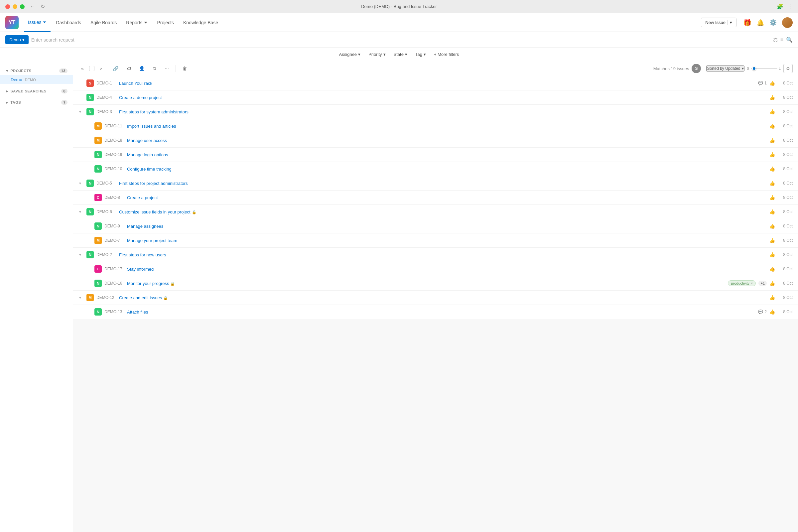  I want to click on run-command-button: > _, so click(102, 69).